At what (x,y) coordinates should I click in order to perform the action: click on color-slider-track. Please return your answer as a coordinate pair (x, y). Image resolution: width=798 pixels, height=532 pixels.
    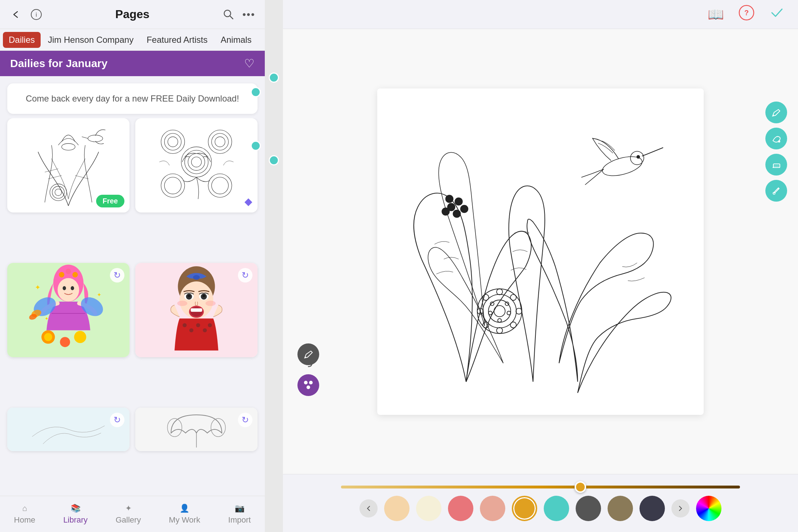
    Looking at the image, I should click on (540, 487).